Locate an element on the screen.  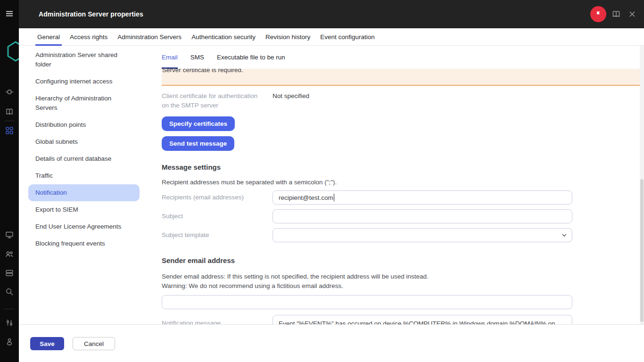
book-icon is located at coordinates (9, 112).